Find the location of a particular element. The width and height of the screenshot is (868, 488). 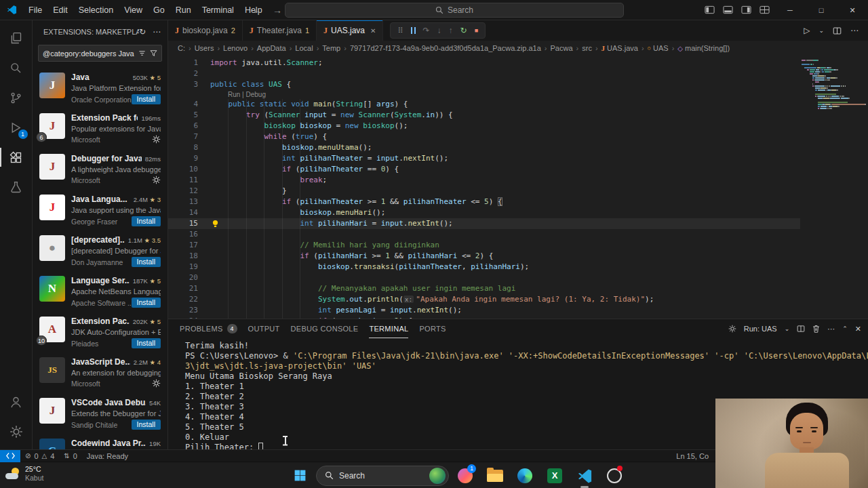

panel-tab-debug-console: DEBUG CONSOLE is located at coordinates (325, 329).